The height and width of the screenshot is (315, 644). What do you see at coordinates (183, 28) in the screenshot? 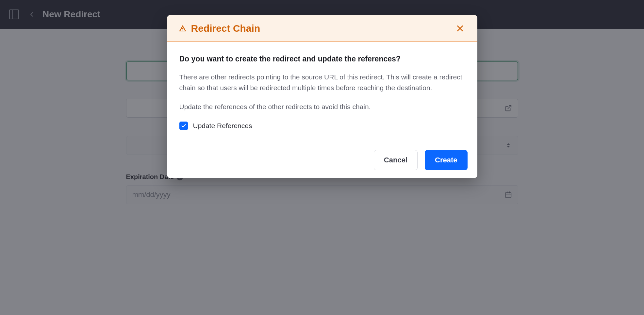
I see `warning-icon` at bounding box center [183, 28].